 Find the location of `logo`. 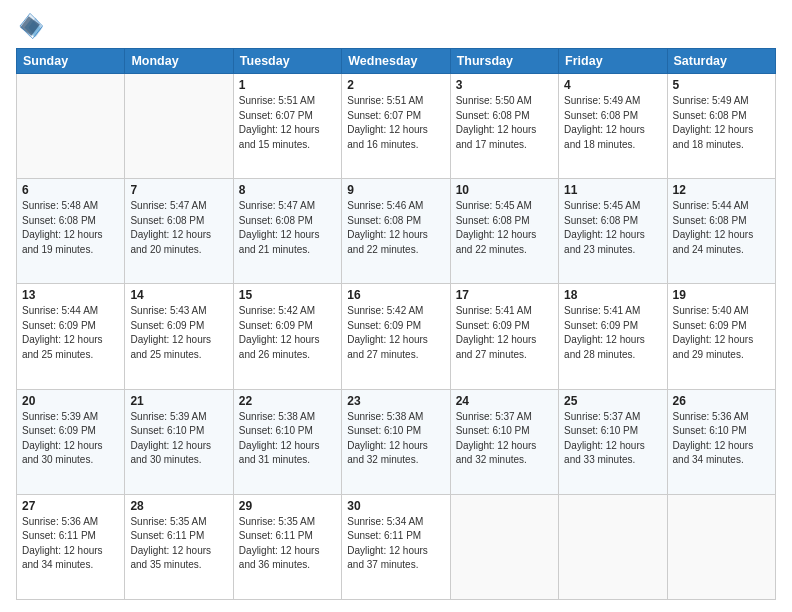

logo is located at coordinates (32, 26).